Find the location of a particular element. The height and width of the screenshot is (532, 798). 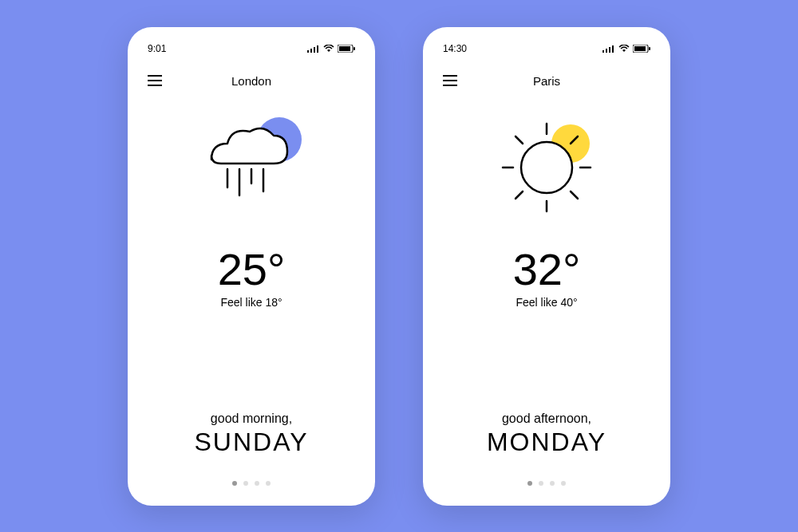

greeting-section: good afternoon, MONDAY is located at coordinates (547, 434).